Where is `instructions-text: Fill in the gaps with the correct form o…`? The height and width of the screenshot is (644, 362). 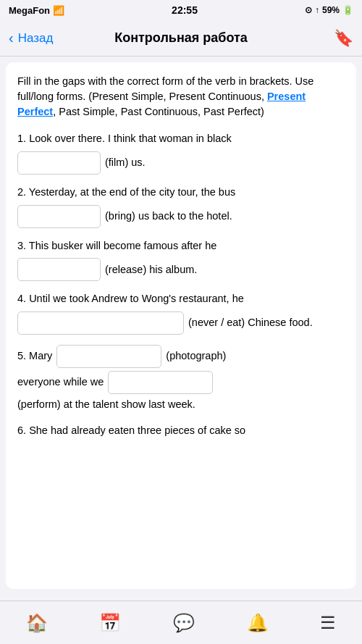 instructions-text: Fill in the gaps with the correct form o… is located at coordinates (181, 97).